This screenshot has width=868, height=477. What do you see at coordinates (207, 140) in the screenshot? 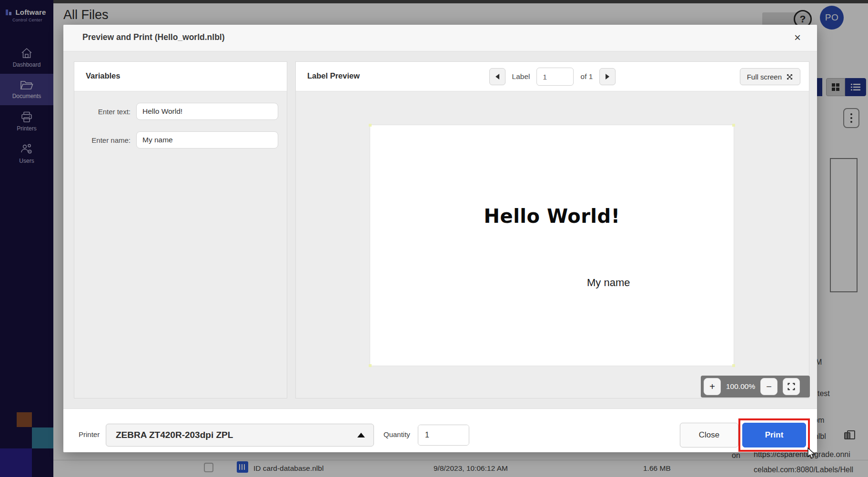
I see `enter-name-field` at bounding box center [207, 140].